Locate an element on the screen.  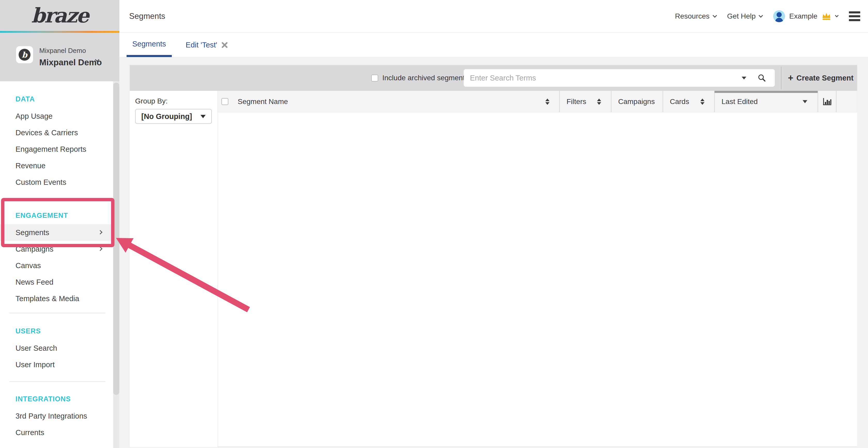
create-segment-label: Create Segment is located at coordinates (825, 78).